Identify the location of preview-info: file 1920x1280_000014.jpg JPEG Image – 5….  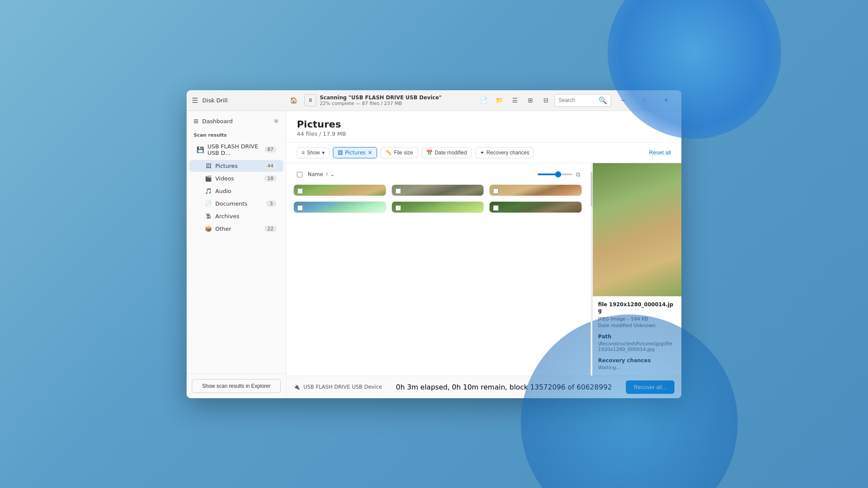
(637, 336).